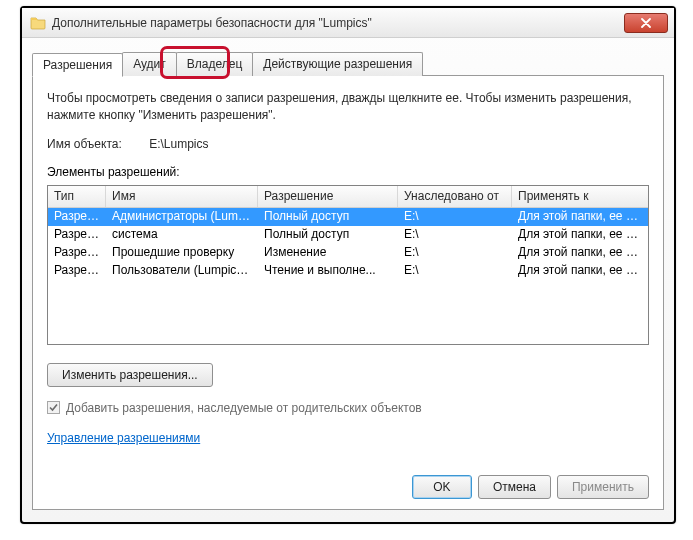 The height and width of the screenshot is (540, 693). What do you see at coordinates (338, 64) in the screenshot?
I see `tab-effective-permissions: Действующие разрешения` at bounding box center [338, 64].